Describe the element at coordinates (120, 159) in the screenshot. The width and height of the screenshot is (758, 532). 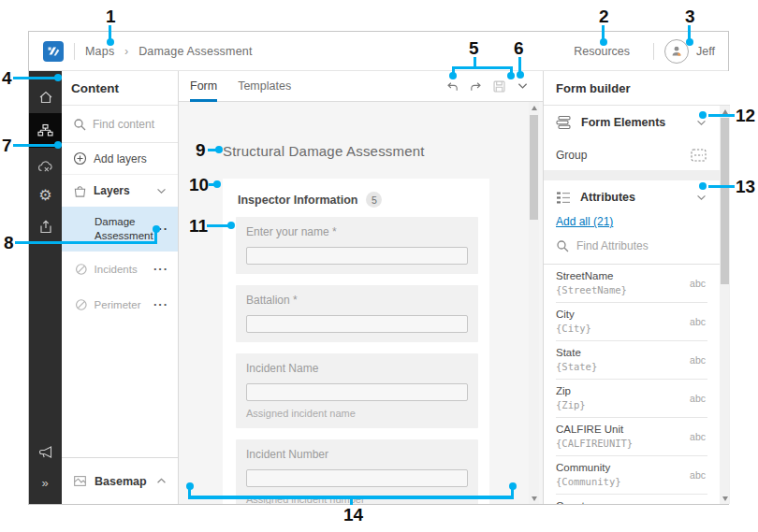
I see `add-layers-button: Add layers` at that location.